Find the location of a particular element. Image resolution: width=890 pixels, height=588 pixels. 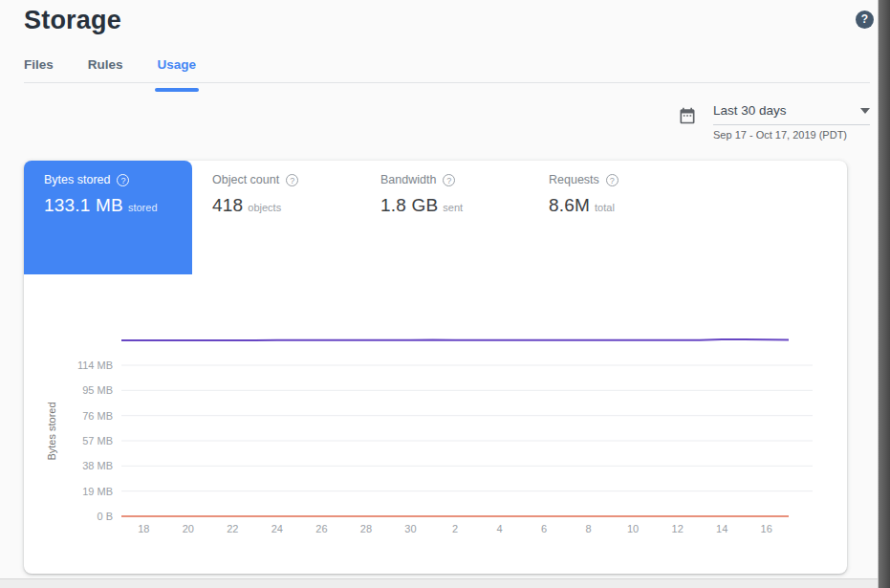

svg-text: 30 is located at coordinates (410, 529).